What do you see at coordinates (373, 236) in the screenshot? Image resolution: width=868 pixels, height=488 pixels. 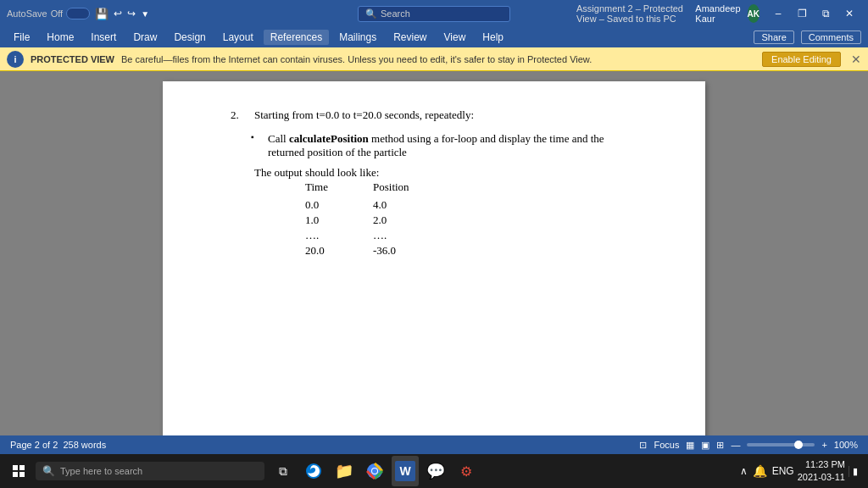 I see `table-row: …. ….` at bounding box center [373, 236].